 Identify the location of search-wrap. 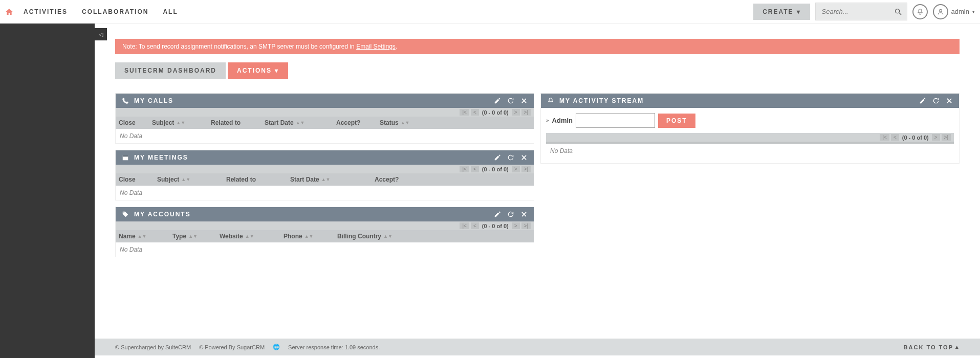
(861, 11).